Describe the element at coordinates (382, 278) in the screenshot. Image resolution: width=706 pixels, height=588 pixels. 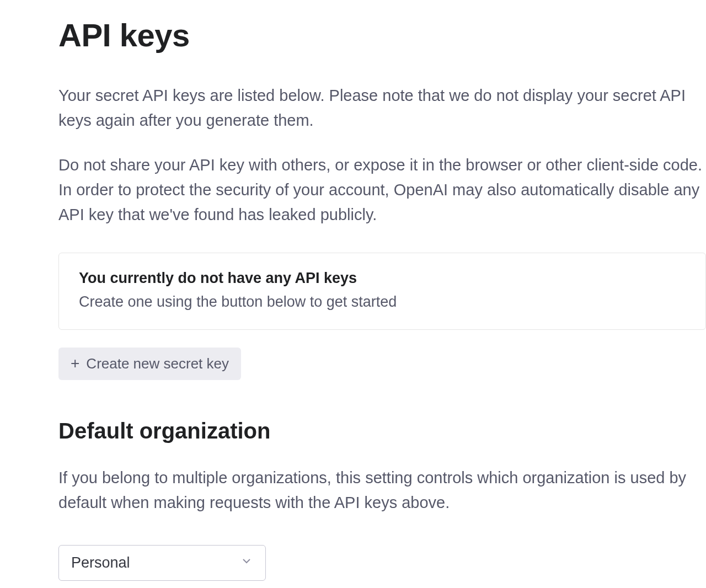
I see `empty-state-title: You currently do not have any API keys` at that location.